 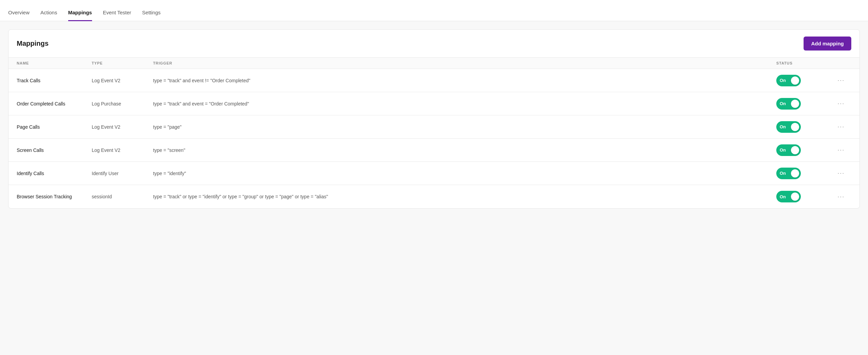 What do you see at coordinates (434, 197) in the screenshot?
I see `table-row: Browser Session Tracking sessionId type …` at bounding box center [434, 197].